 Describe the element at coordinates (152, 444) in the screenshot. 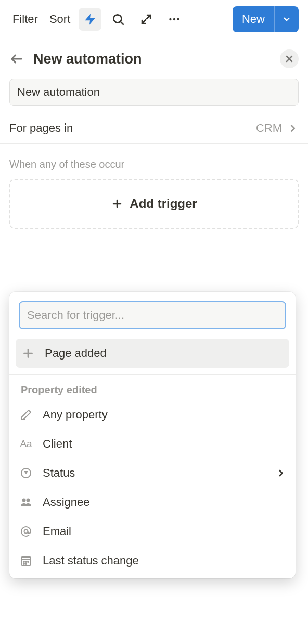

I see `trigger-option-client: Aa Client` at that location.